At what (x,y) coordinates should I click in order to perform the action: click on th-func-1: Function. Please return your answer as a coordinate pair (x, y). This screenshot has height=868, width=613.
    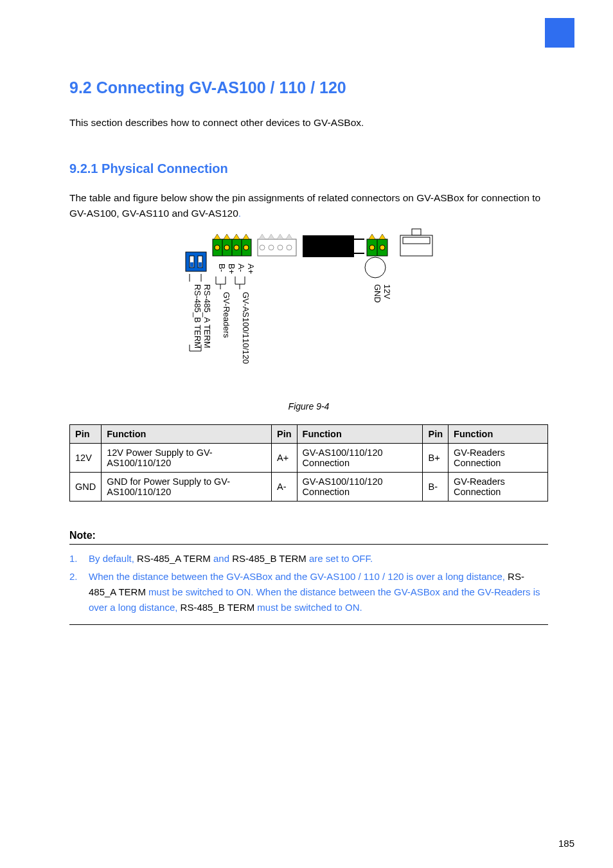
    Looking at the image, I should click on (186, 435).